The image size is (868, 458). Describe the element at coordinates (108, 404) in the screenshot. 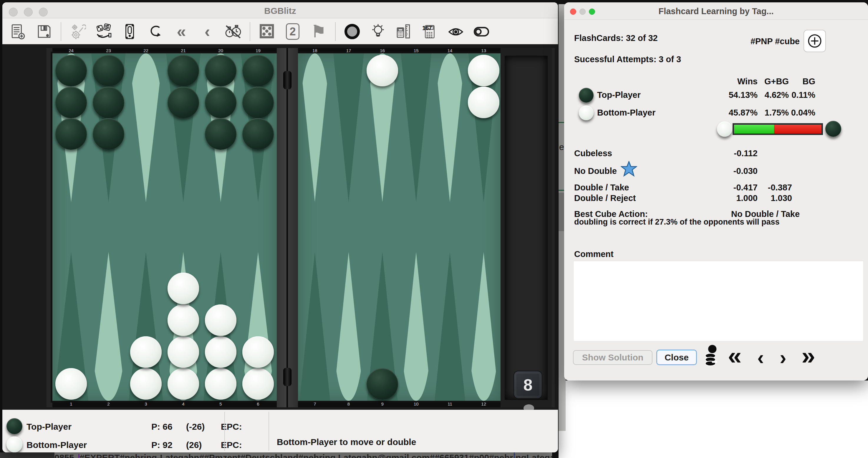

I see `point-number-2: 2` at that location.